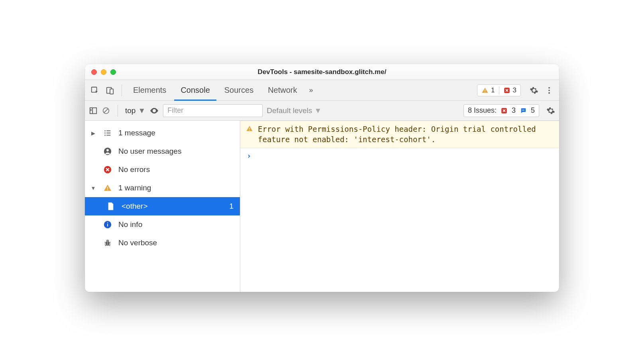  Describe the element at coordinates (549, 90) in the screenshot. I see `more-menu-icon` at that location.